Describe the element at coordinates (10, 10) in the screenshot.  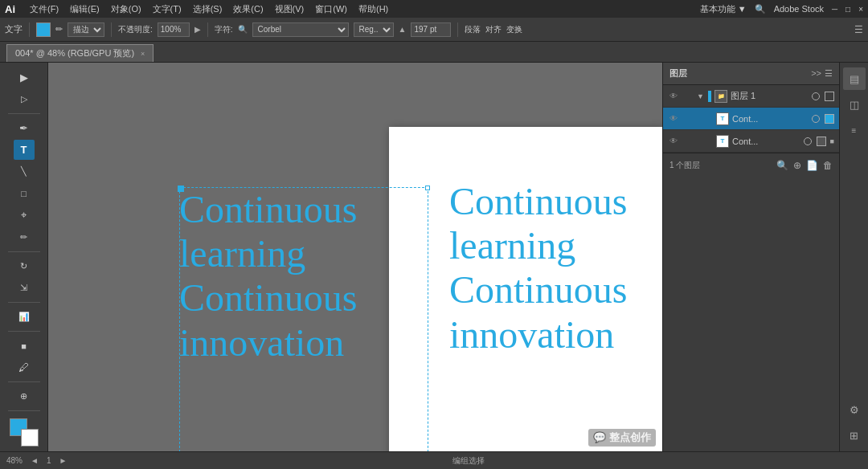
I see `app-icon: Ai` at that location.